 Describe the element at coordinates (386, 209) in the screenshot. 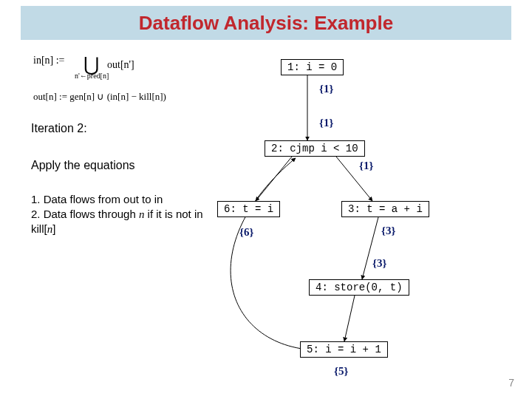

I see `node-3: 3: t = a + i` at that location.